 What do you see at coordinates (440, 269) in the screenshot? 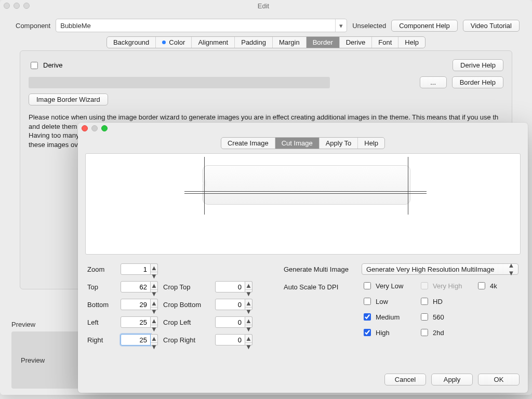
I see `gen-multi-select: Generate Very High Resolution MultiImage…` at bounding box center [440, 269].